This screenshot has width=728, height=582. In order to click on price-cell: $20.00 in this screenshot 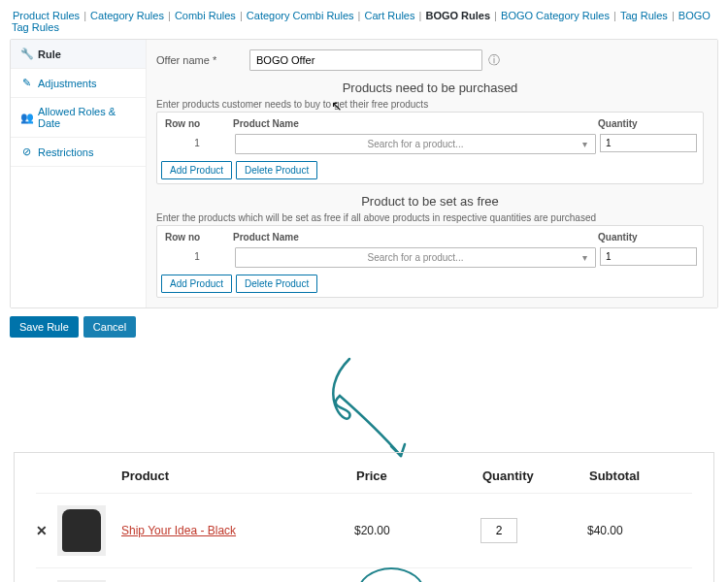, I will do `click(417, 531)`.